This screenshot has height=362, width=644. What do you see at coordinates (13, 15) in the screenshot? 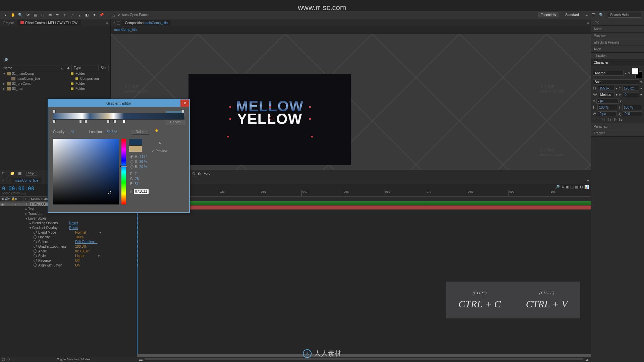
I see `hand-tool-icon: ✋` at bounding box center [13, 15].